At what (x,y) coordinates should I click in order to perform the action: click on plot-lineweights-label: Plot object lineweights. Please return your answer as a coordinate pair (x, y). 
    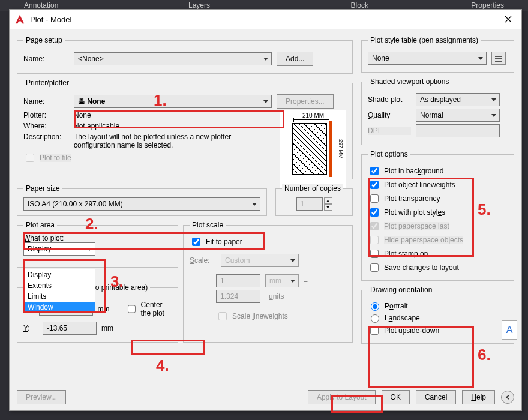
    Looking at the image, I should click on (420, 185).